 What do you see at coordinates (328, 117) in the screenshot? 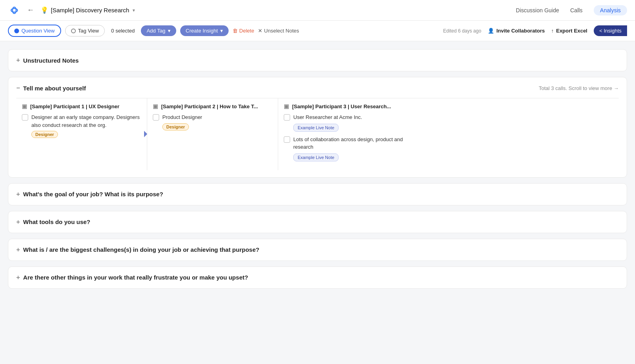
I see `note-text-3a: User Researcher at Acme Inc.` at bounding box center [328, 117].